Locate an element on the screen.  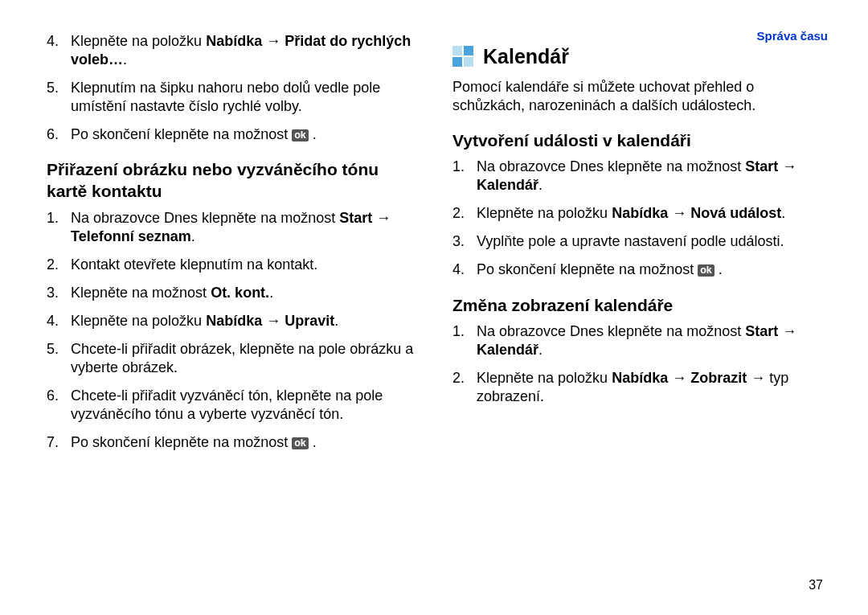
heading-create-event: Vytvoření události v kalendáři is located at coordinates (640, 140).